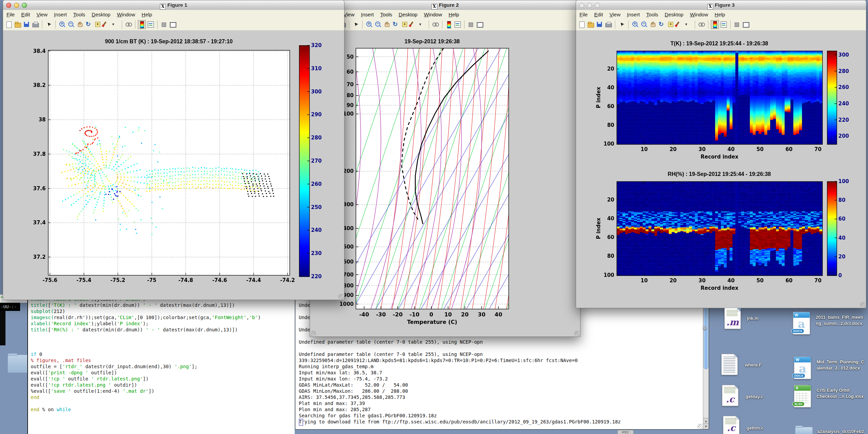  Describe the element at coordinates (706, 363) in the screenshot. I see `terminal-scrollbar: ▲ ▼` at that location.